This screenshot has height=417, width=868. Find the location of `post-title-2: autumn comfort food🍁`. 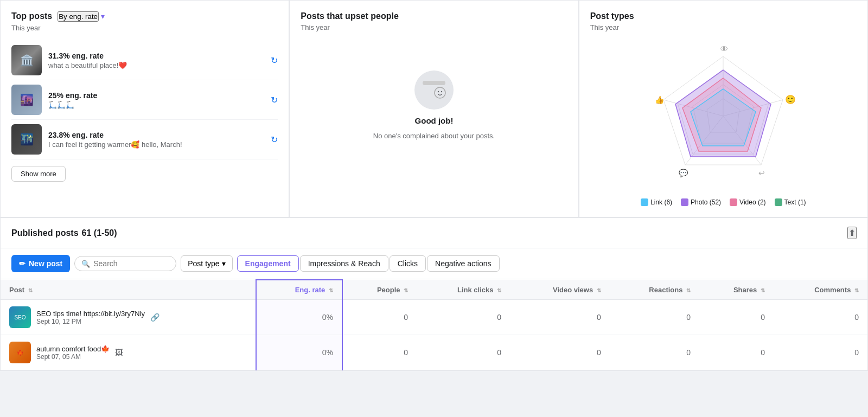

post-title-2: autumn comfort food🍁 is located at coordinates (73, 349).